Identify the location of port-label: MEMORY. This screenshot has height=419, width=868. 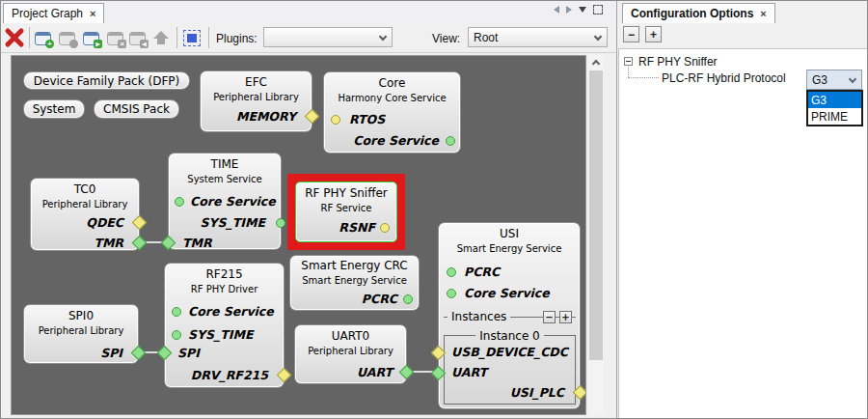
(266, 116).